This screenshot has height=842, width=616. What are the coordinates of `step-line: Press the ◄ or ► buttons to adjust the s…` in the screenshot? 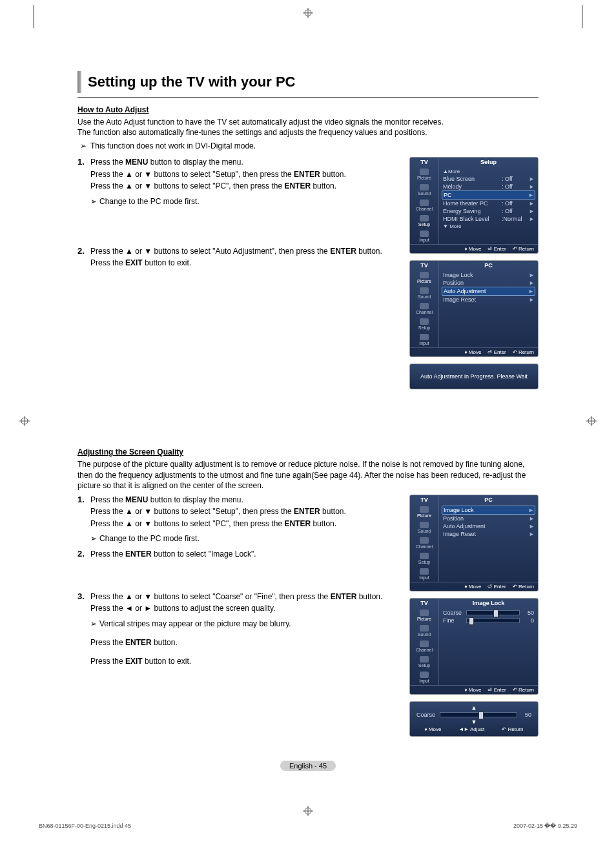 It's located at (245, 608).